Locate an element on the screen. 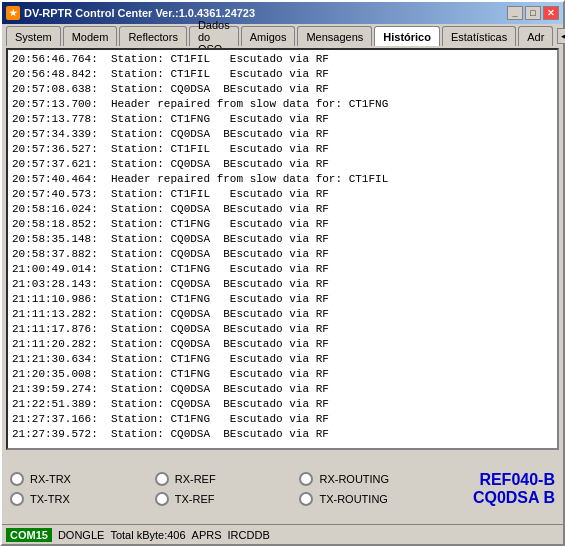 This screenshot has height=546, width=565. ref-line1: REF040-B is located at coordinates (514, 480).